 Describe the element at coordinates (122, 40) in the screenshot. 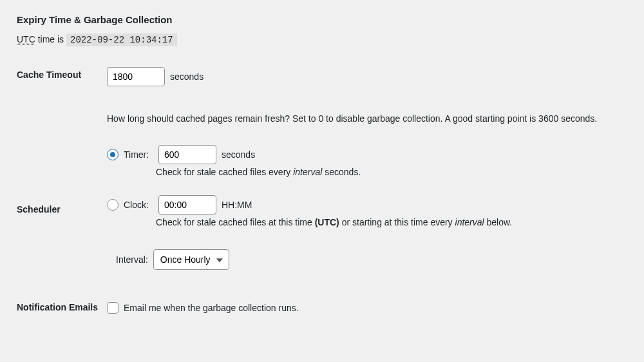

I see `utc-time-value: 2022-09-22 10:34:17` at that location.